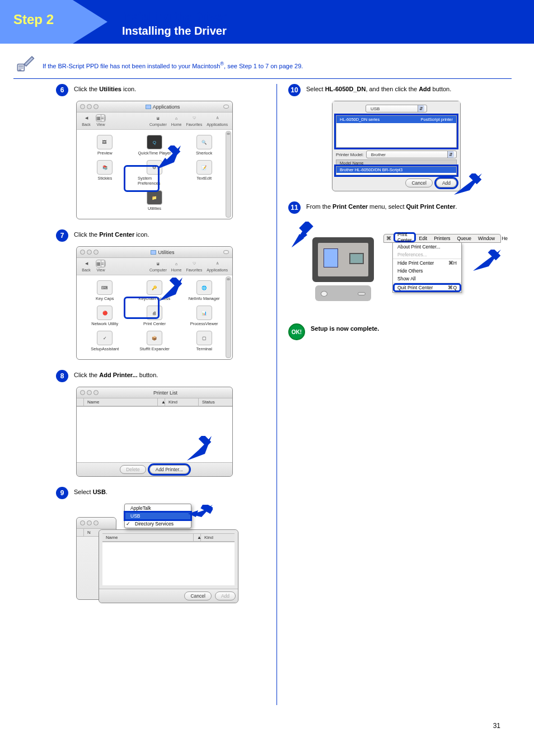 The width and height of the screenshot is (534, 756). What do you see at coordinates (204, 288) in the screenshot?
I see `netinfo-icon: 🌐` at bounding box center [204, 288].